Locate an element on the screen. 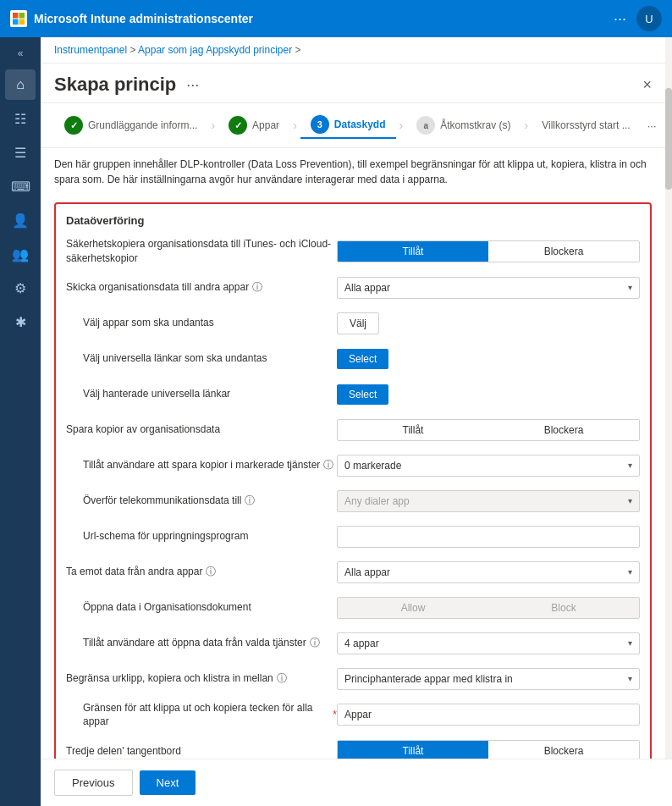 The height and width of the screenshot is (806, 672). sidebar-item-users: 👤 is located at coordinates (20, 220).